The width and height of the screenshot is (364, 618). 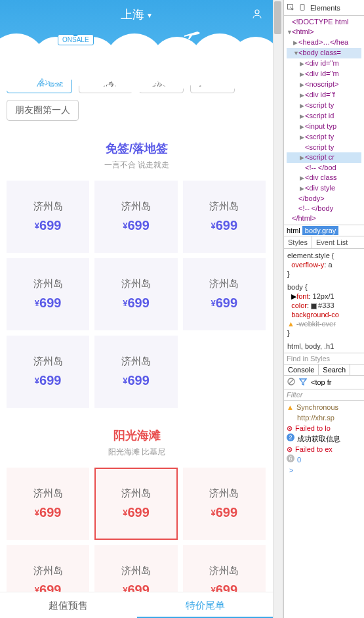 I want to click on styles-pane: Styles Event List element.style { overfl…, so click(x=324, y=294).